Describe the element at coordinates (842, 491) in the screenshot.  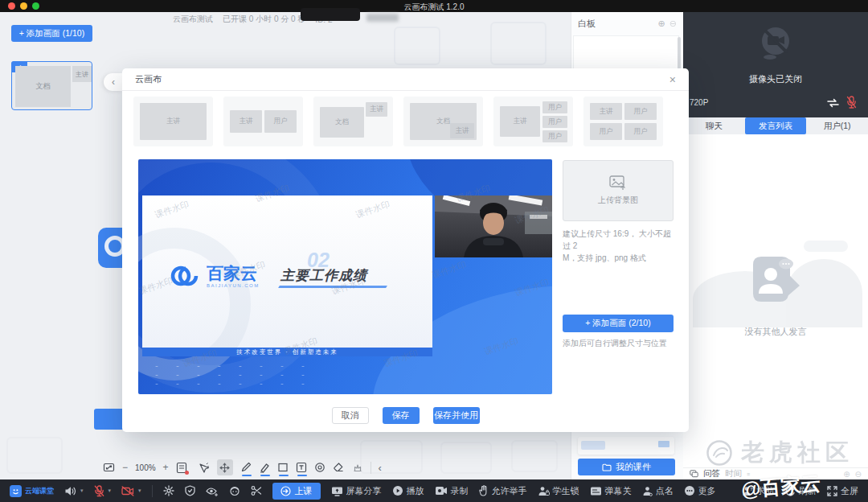
I see `fullscreen-button: 全屏` at that location.